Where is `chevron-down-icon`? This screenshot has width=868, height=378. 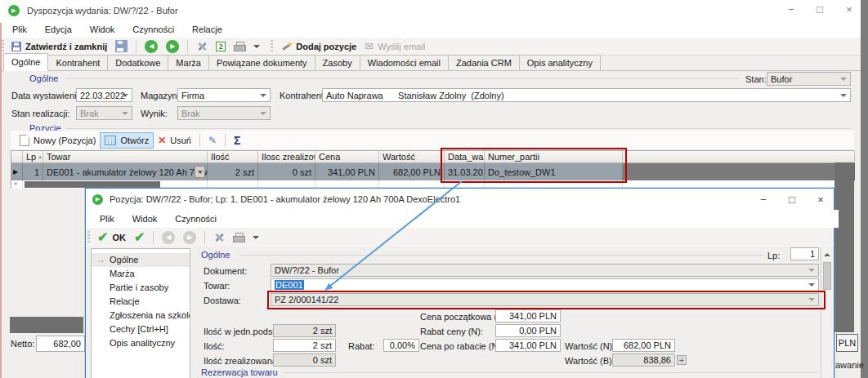 chevron-down-icon is located at coordinates (812, 300).